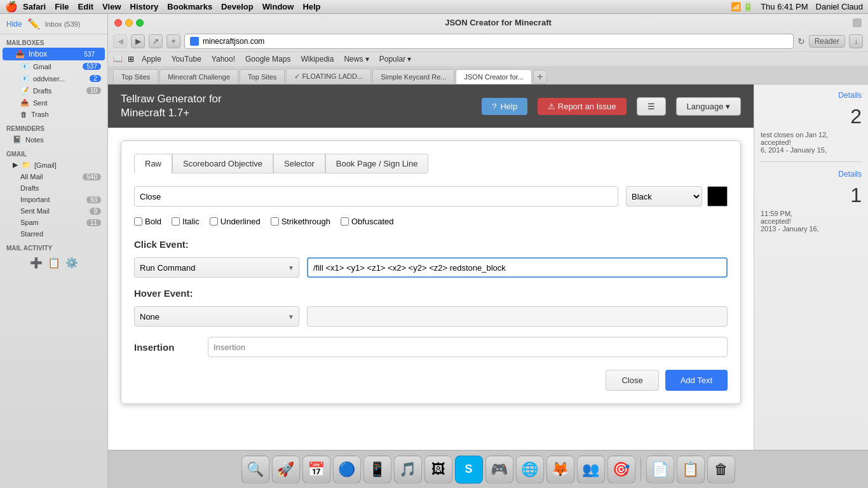  What do you see at coordinates (801, 41) in the screenshot?
I see `reload-btn: ↻` at bounding box center [801, 41].